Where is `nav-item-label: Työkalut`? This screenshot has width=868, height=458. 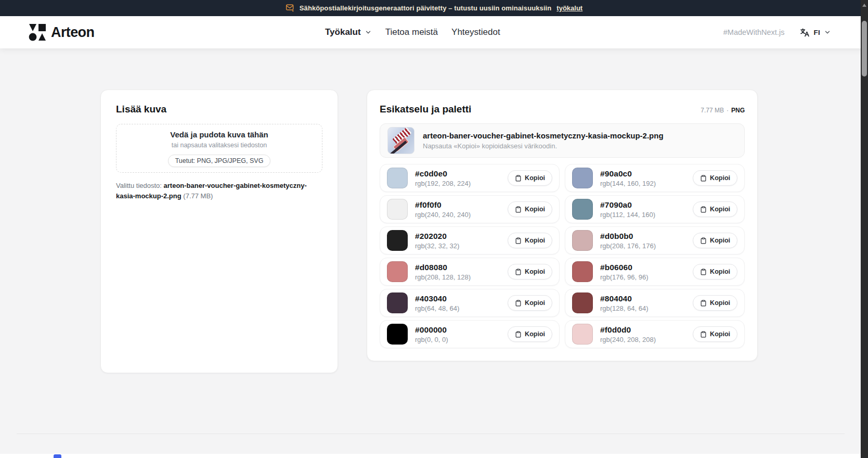 nav-item-label: Työkalut is located at coordinates (343, 32).